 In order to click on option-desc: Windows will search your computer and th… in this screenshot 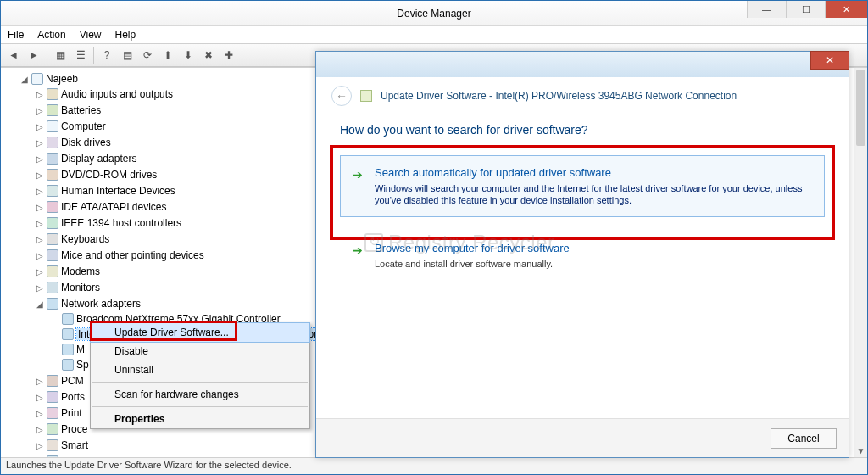, I will do `click(593, 194)`.